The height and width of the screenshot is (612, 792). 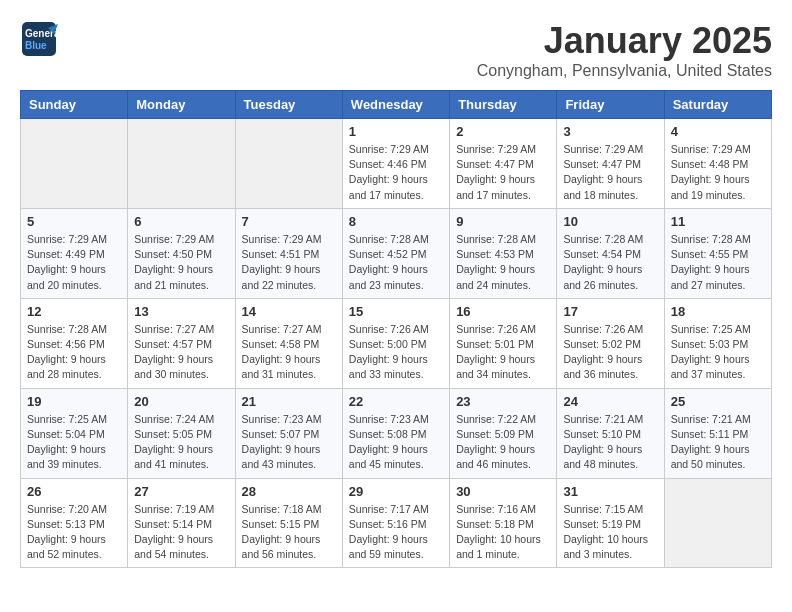 What do you see at coordinates (74, 105) in the screenshot?
I see `weekday-header: Sunday` at bounding box center [74, 105].